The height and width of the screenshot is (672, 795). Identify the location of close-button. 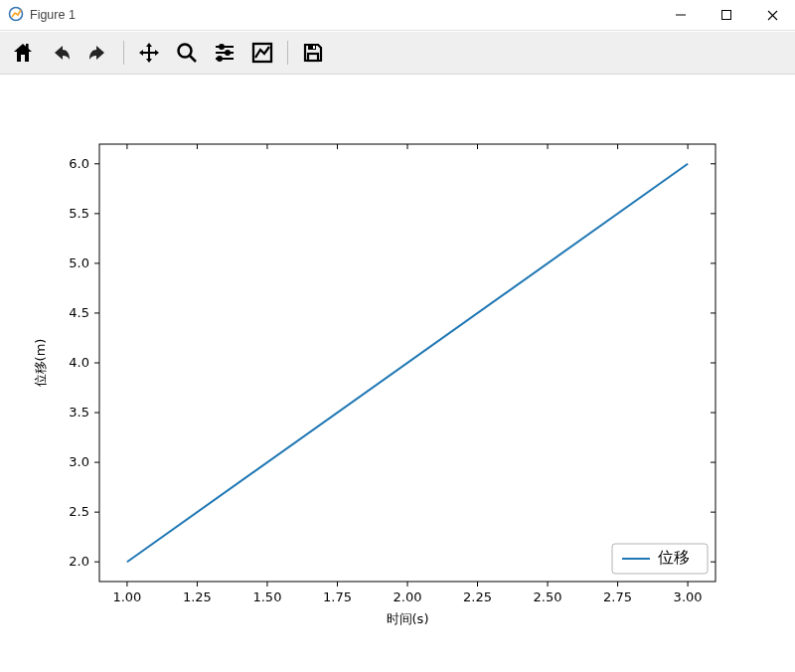
(772, 15).